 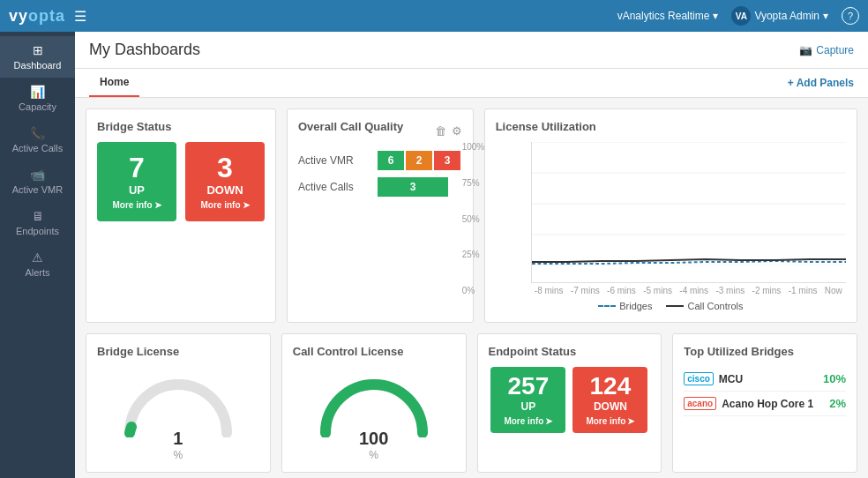 I want to click on trash-icon: 🗑, so click(x=441, y=131).